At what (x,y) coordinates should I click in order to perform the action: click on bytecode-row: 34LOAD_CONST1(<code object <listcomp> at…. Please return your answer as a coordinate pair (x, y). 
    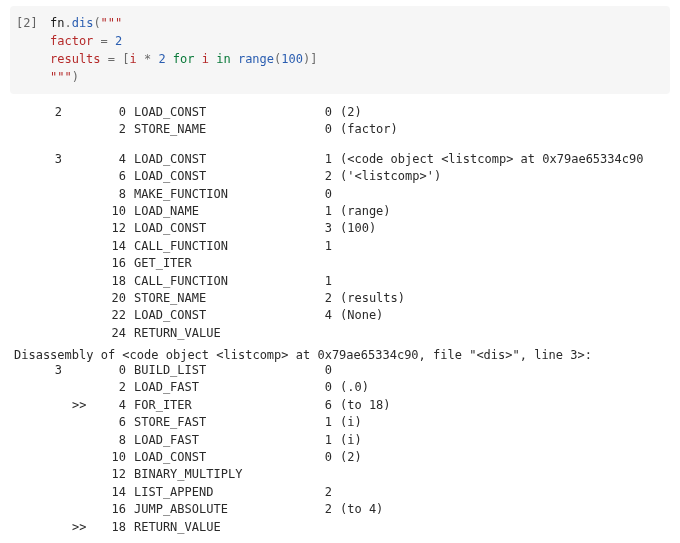
    Looking at the image, I should click on (340, 160).